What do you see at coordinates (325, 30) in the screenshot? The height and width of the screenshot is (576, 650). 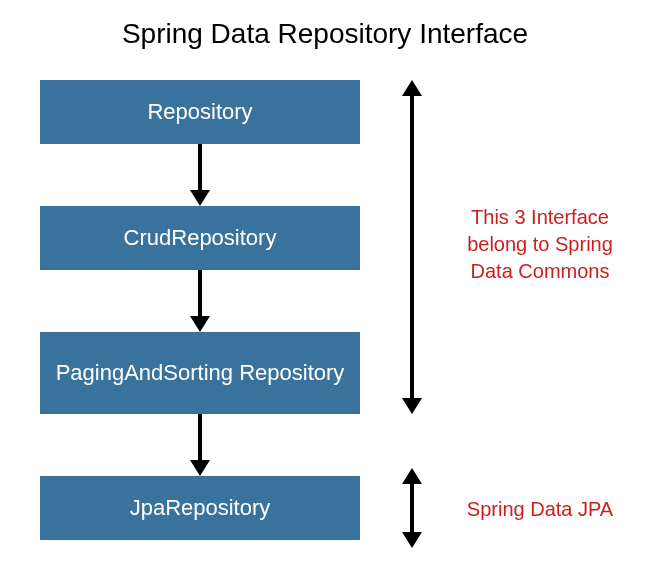 I see `page-title: Spring Data Repository Interface` at bounding box center [325, 30].